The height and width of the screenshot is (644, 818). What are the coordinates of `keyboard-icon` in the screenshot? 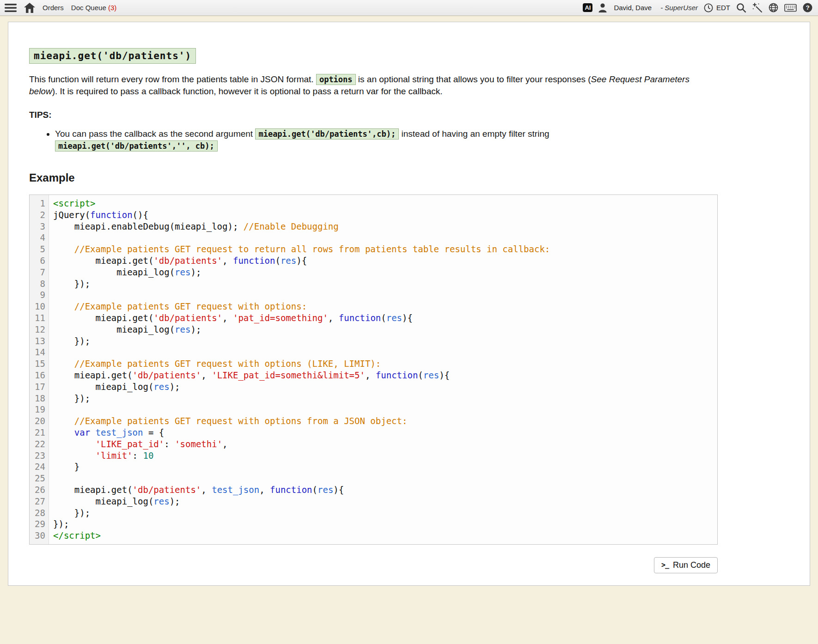 It's located at (790, 8).